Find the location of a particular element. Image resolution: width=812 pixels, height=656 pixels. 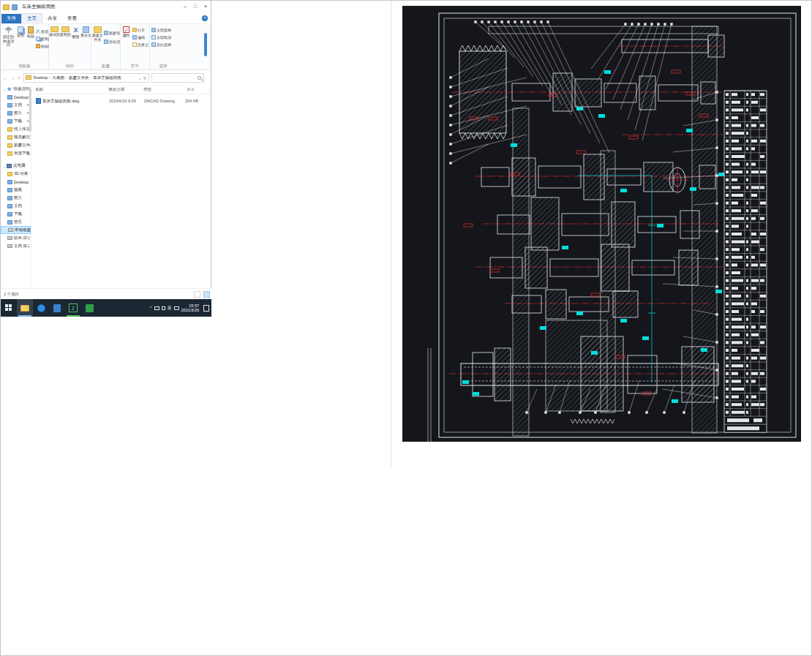

column-size: 大小 is located at coordinates (184, 89).